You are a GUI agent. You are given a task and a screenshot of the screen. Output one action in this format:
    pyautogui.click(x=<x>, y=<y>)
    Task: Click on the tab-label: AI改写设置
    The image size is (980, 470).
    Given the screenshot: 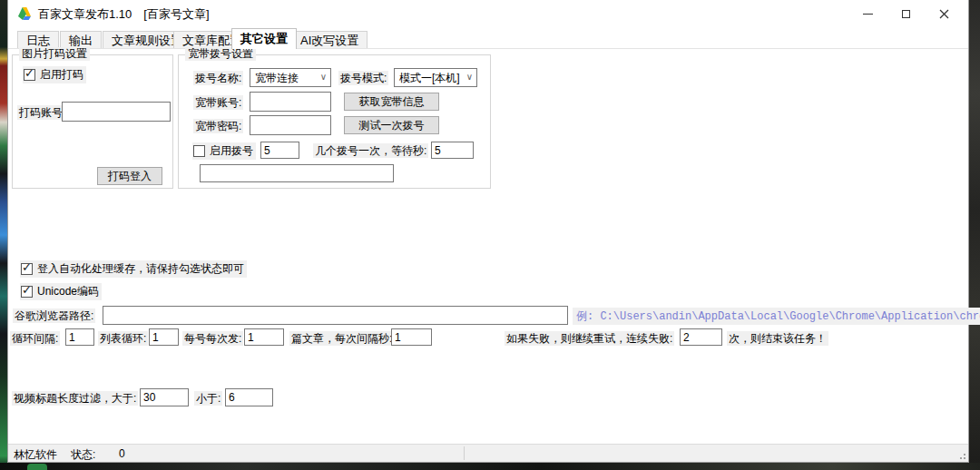 What is the action you would take?
    pyautogui.click(x=329, y=40)
    